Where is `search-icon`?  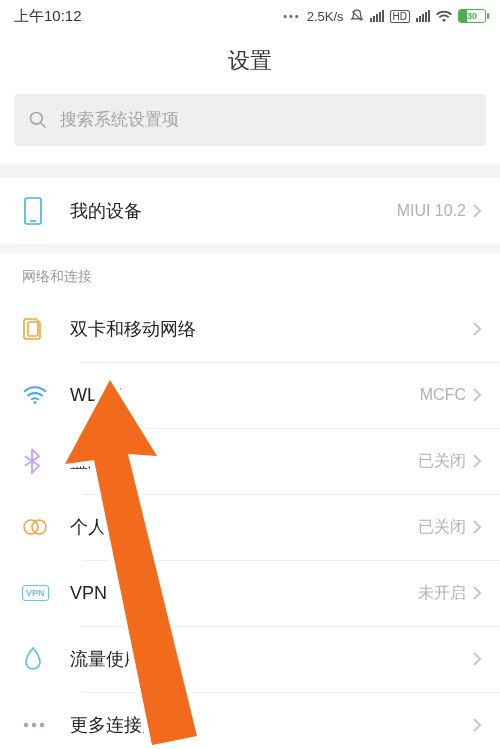 search-icon is located at coordinates (38, 120).